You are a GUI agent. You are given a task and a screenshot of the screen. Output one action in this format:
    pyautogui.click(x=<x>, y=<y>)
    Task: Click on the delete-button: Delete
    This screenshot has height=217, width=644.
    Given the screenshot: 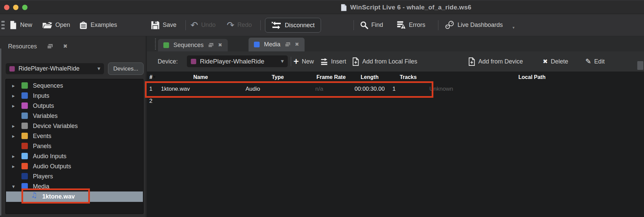 What is the action you would take?
    pyautogui.click(x=555, y=61)
    